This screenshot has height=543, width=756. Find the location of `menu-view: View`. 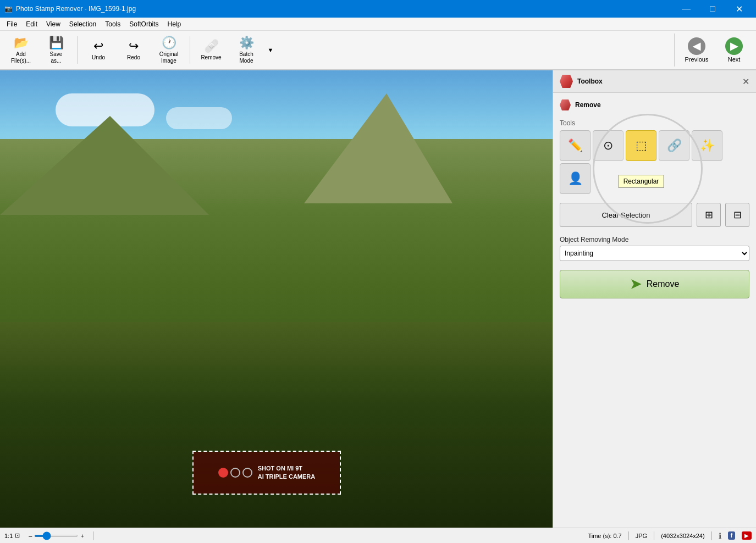

menu-view: View is located at coordinates (53, 24).